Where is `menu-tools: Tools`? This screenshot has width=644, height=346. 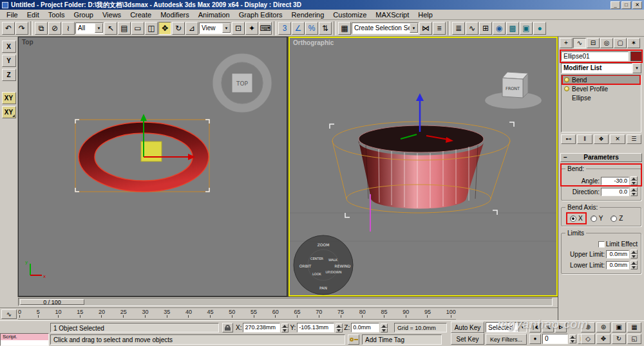 menu-tools: Tools is located at coordinates (57, 15).